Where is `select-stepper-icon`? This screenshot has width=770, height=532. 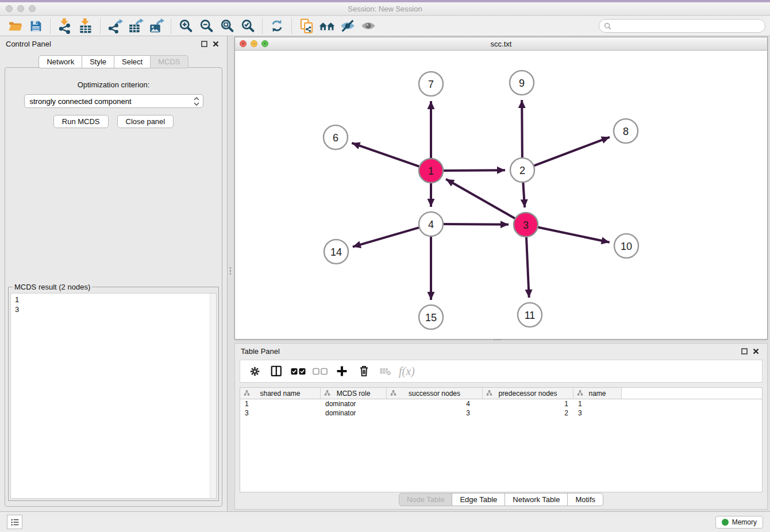 select-stepper-icon is located at coordinates (197, 101).